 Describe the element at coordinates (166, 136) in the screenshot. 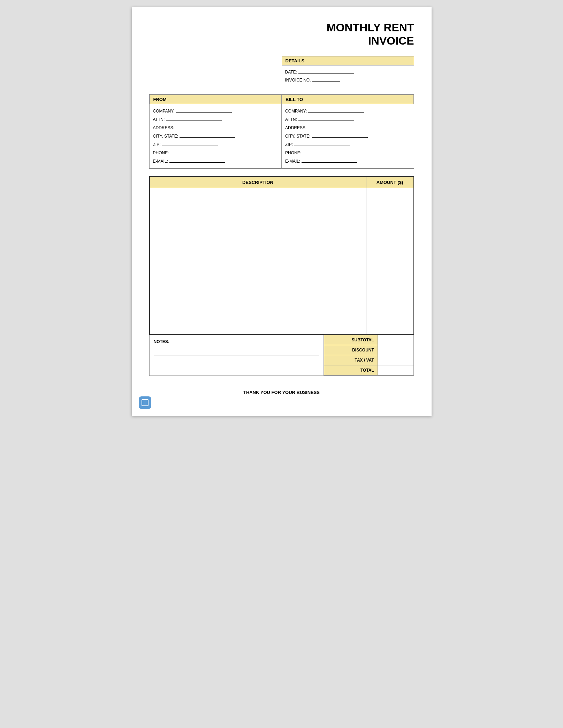

I see `from-city-label: CITY, STATE:` at that location.